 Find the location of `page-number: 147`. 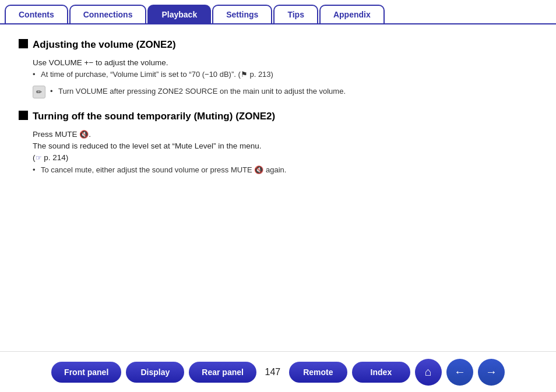

page-number: 147 is located at coordinates (273, 372).